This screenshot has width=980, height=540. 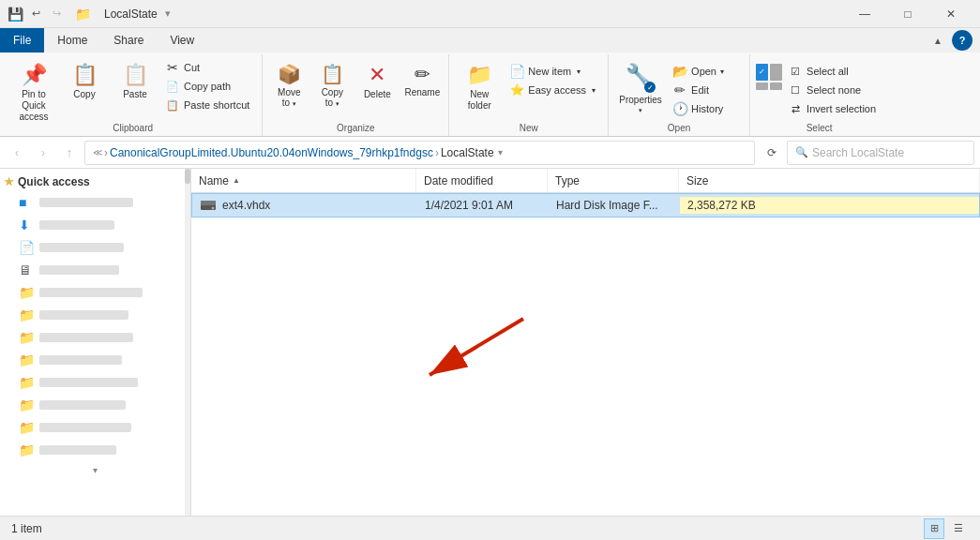 What do you see at coordinates (958, 529) in the screenshot?
I see `list-view-button: ☰` at bounding box center [958, 529].